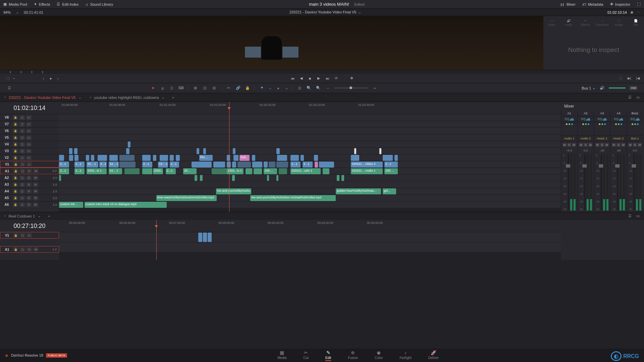 Image resolution: width=644 pixels, height=362 pixels. What do you see at coordinates (49, 216) in the screenshot?
I see `add-lower-tab: +` at bounding box center [49, 216].